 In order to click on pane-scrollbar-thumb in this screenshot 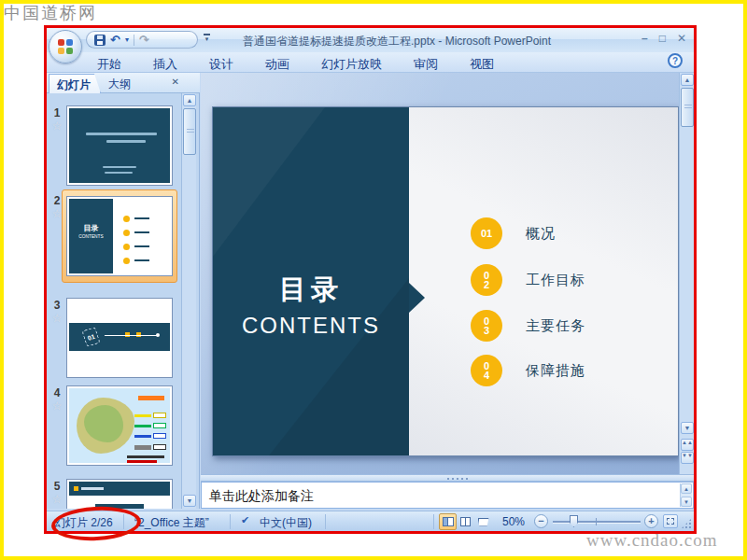, I will do `click(190, 132)`.